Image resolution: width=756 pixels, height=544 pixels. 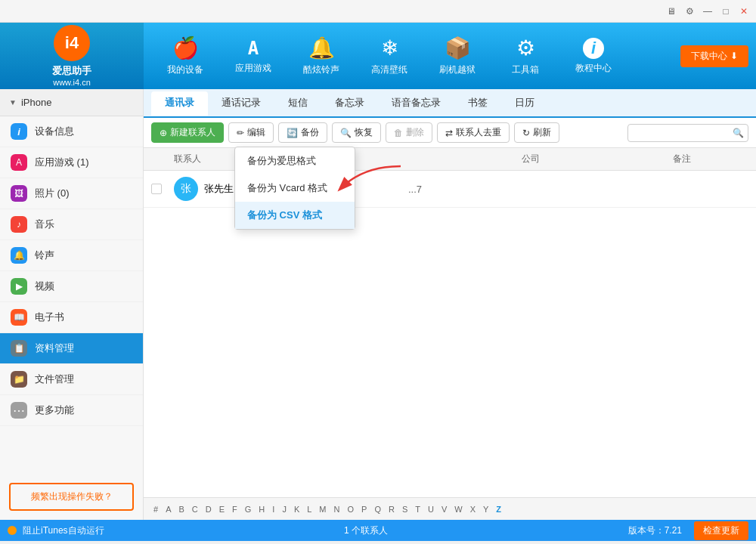 I want to click on alpha-M: M, so click(x=322, y=509).